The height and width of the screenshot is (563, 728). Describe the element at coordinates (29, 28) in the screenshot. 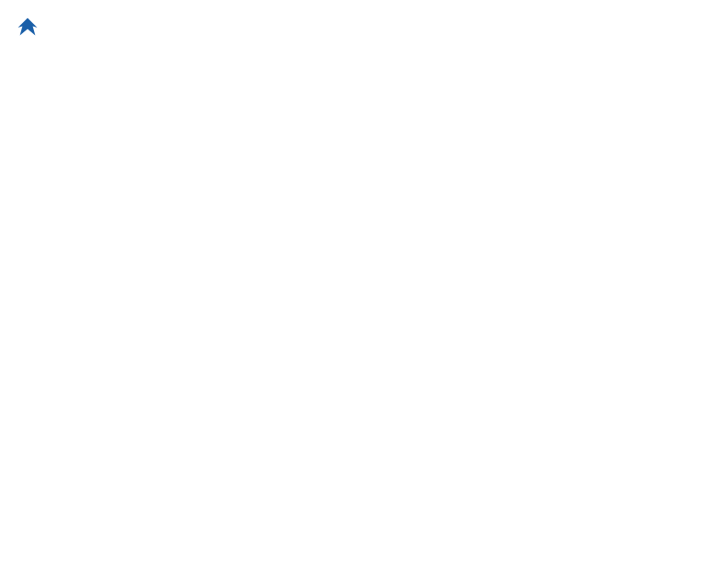

I see `logo` at that location.